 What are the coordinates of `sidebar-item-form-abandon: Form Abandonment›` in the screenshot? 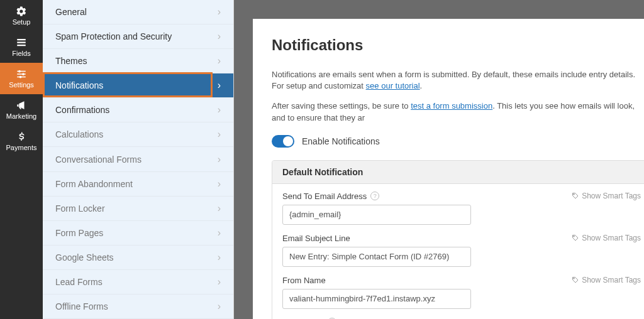 It's located at (138, 185).